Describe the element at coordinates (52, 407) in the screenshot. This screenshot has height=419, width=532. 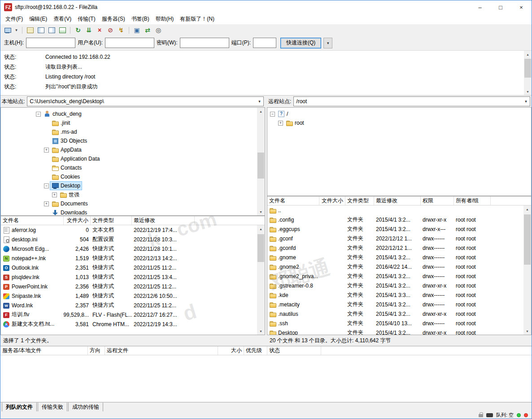
I see `queue-tab: 传输失败` at that location.